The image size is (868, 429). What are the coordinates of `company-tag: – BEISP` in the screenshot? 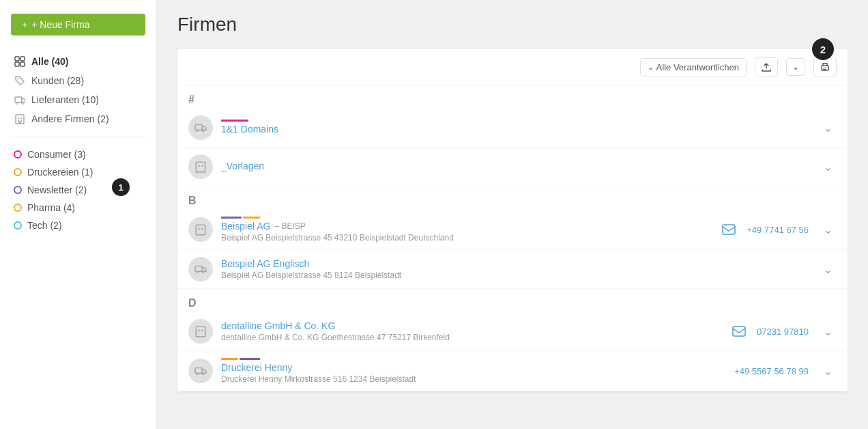 It's located at (289, 226).